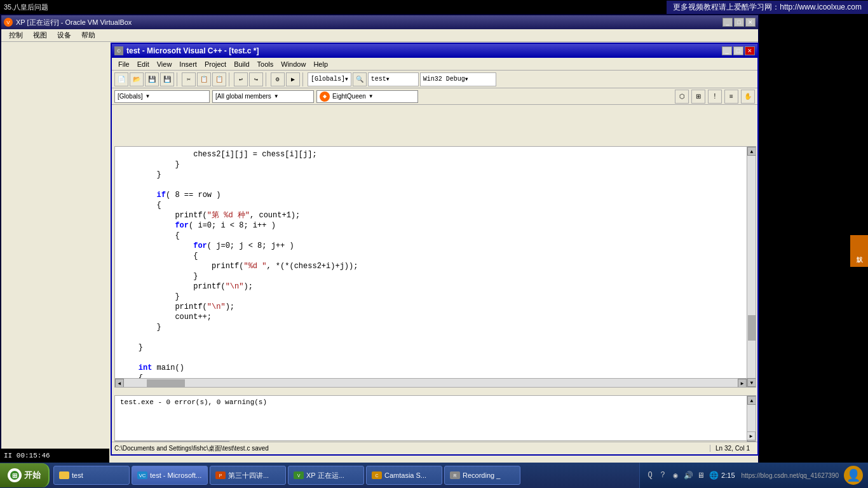  What do you see at coordinates (241, 64) in the screenshot?
I see `vc-menu-build: Build` at bounding box center [241, 64].